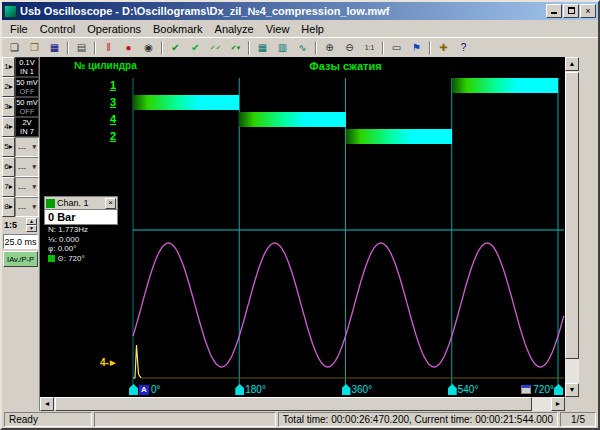  I want to click on accept-all-icon: ✓✓, so click(216, 48).